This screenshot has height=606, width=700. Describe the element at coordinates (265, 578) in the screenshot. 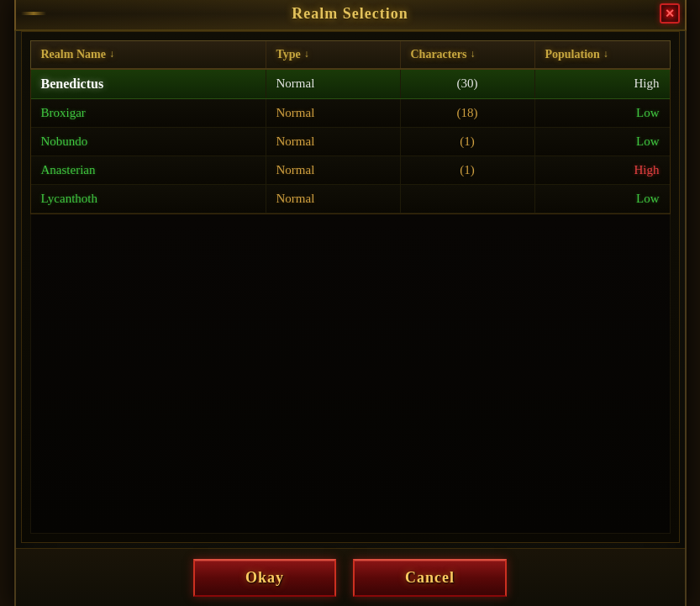

I see `okay-button: Okay` at that location.